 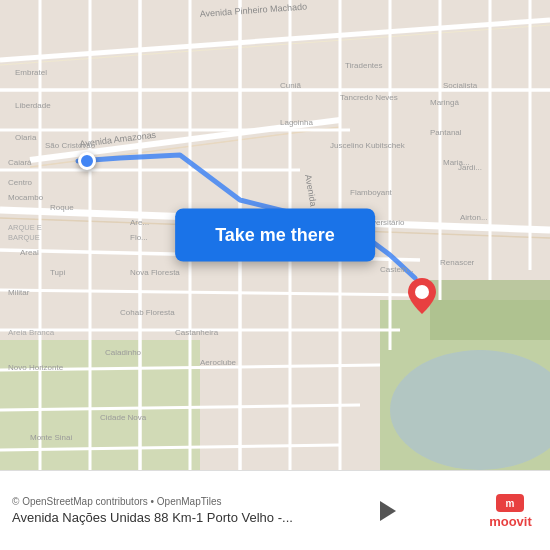 I want to click on svg-text: Olaria, so click(x=26, y=138).